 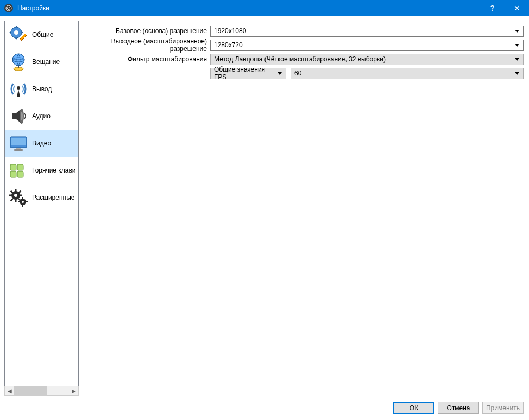 What do you see at coordinates (41, 116) in the screenshot?
I see `sidebar-item-audio: Аудио` at bounding box center [41, 116].